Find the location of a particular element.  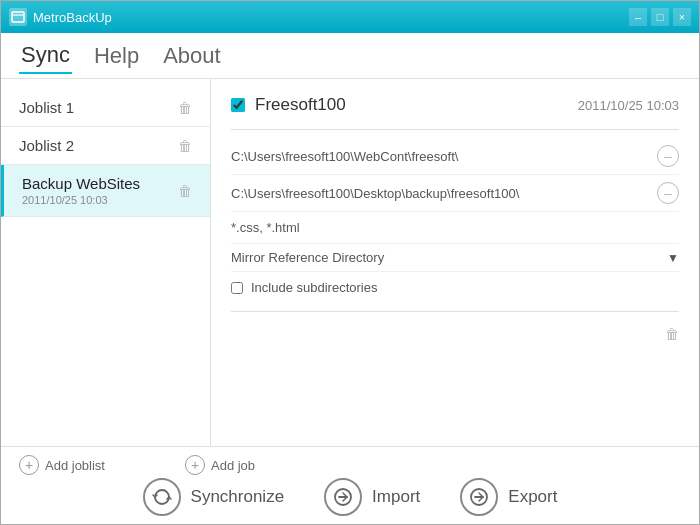

add-joblist-icon: + is located at coordinates (29, 465).